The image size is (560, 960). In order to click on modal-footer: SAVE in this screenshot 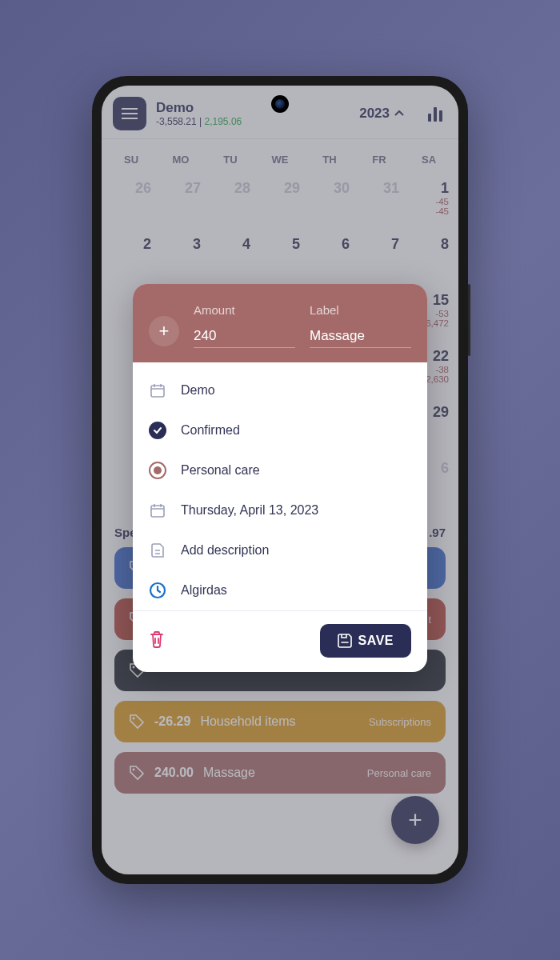, I will do `click(280, 642)`.